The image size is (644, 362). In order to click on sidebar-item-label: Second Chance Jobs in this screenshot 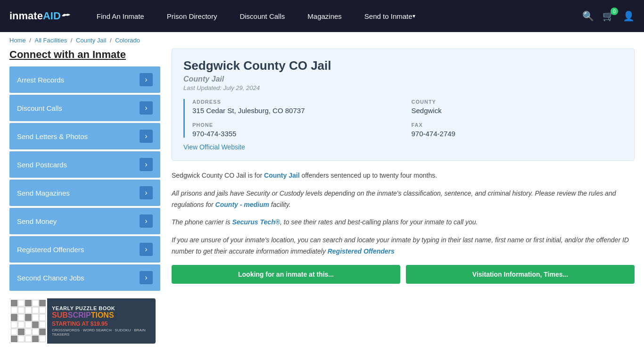, I will do `click(51, 278)`.